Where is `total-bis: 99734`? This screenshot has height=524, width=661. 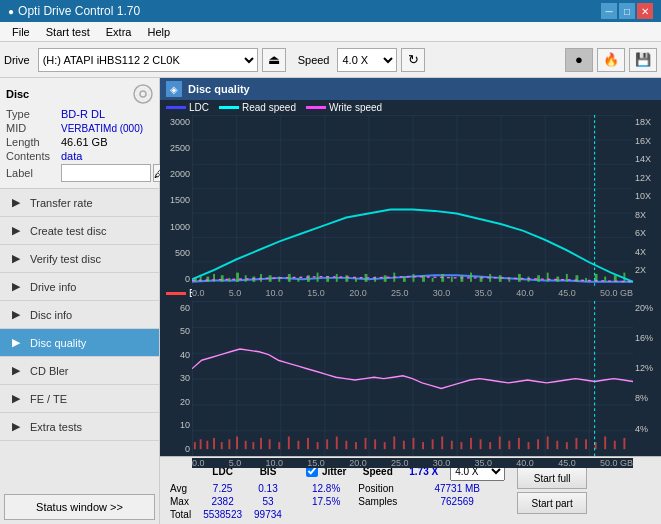 total-bis: 99734 is located at coordinates (268, 514).